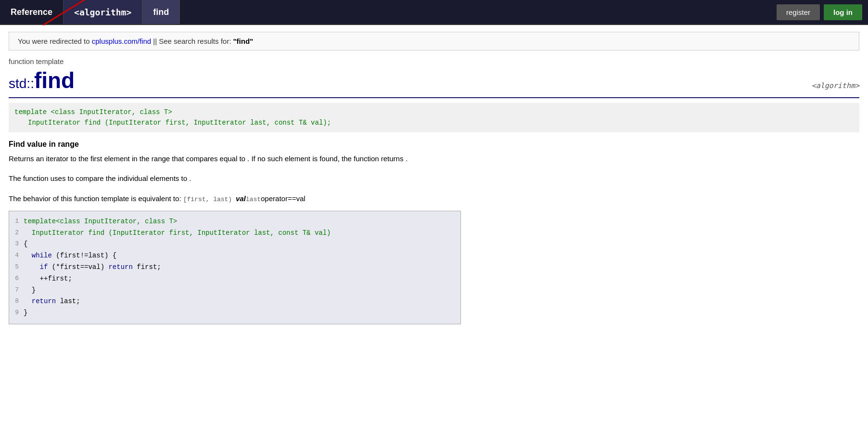  I want to click on line-code-2: InputIterator find (InputIterator first,…, so click(242, 233).